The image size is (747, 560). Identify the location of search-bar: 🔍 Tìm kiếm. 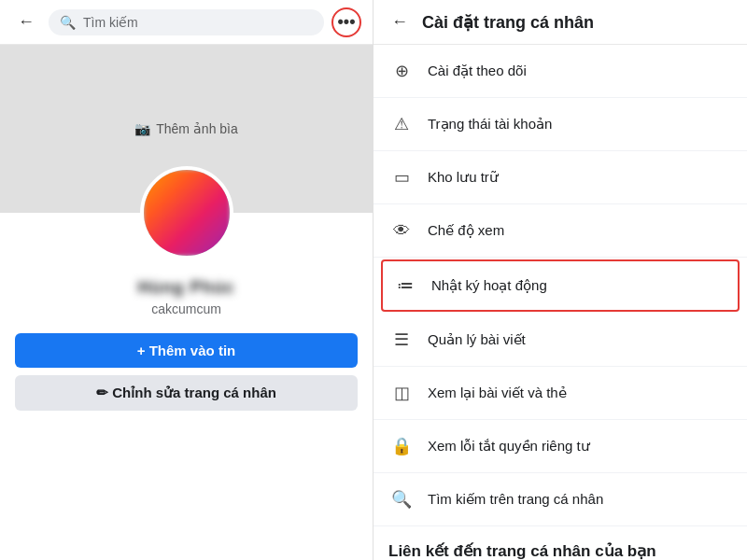
(187, 22).